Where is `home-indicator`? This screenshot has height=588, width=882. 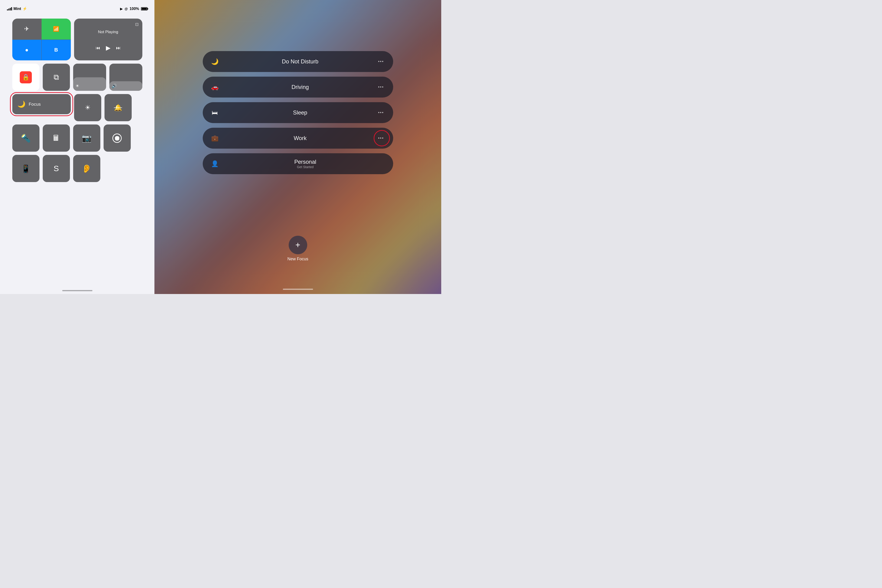
home-indicator is located at coordinates (77, 291).